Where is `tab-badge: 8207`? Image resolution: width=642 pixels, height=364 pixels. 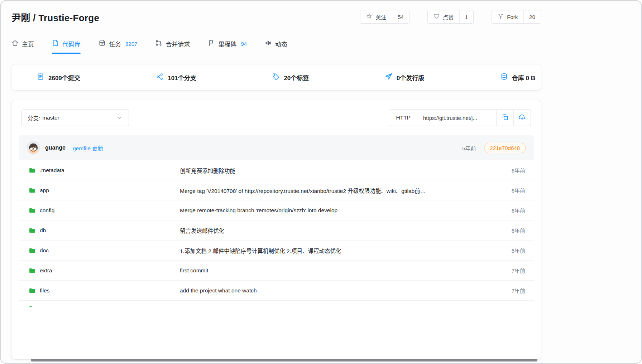
tab-badge: 8207 is located at coordinates (131, 44).